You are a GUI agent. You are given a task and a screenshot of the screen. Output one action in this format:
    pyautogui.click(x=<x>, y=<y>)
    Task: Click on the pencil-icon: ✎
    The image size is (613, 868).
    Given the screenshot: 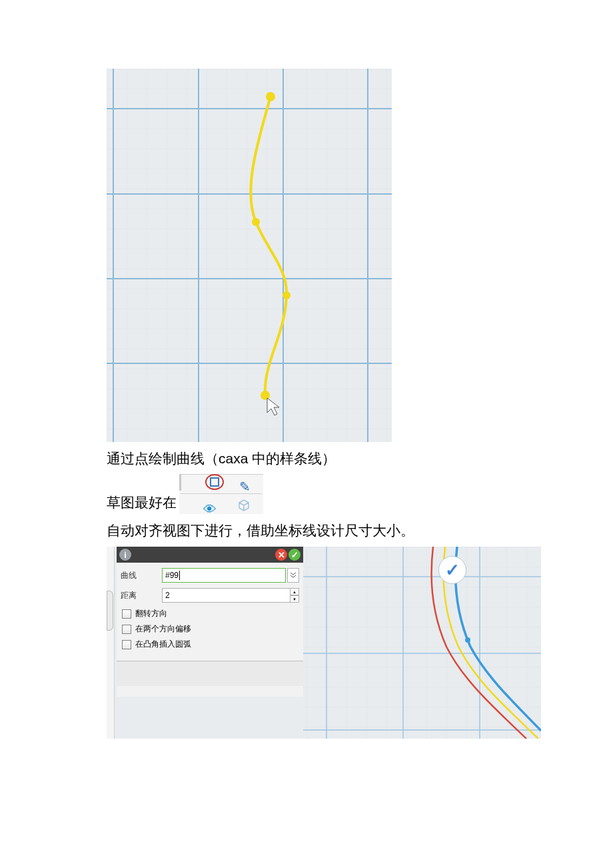 What is the action you would take?
    pyautogui.click(x=245, y=487)
    